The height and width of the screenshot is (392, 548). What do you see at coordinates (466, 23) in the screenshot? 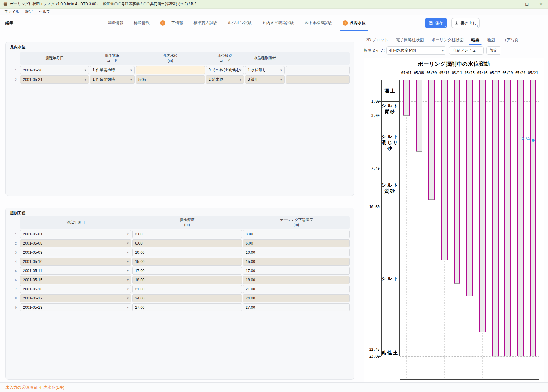
I see `export-button: 書き出し ▼` at bounding box center [466, 23].